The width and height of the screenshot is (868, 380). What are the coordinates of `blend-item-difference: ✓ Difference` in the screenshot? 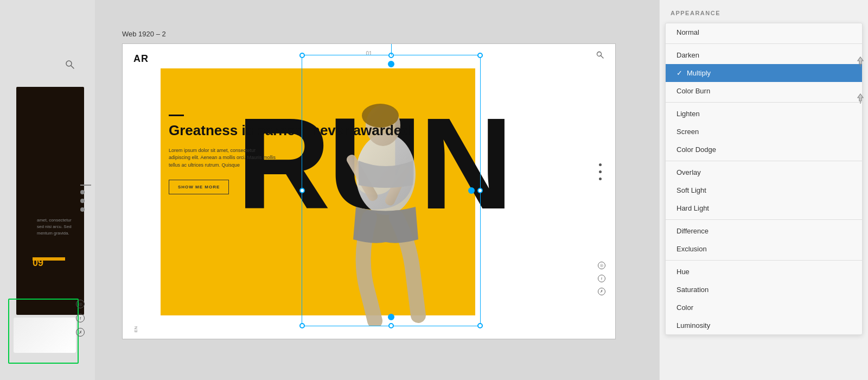 It's located at (764, 231).